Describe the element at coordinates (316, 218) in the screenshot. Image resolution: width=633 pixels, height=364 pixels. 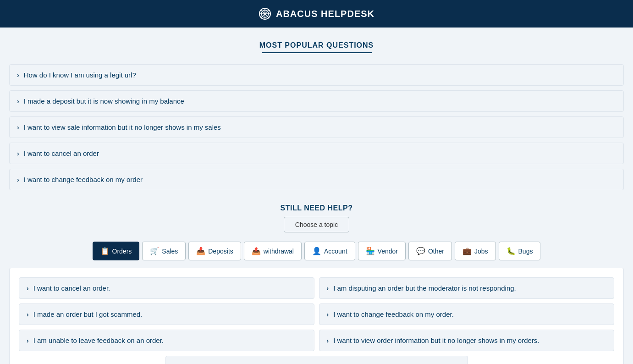
I see `still-need-help-top: STILL NEED HELP? Choose a topic` at that location.